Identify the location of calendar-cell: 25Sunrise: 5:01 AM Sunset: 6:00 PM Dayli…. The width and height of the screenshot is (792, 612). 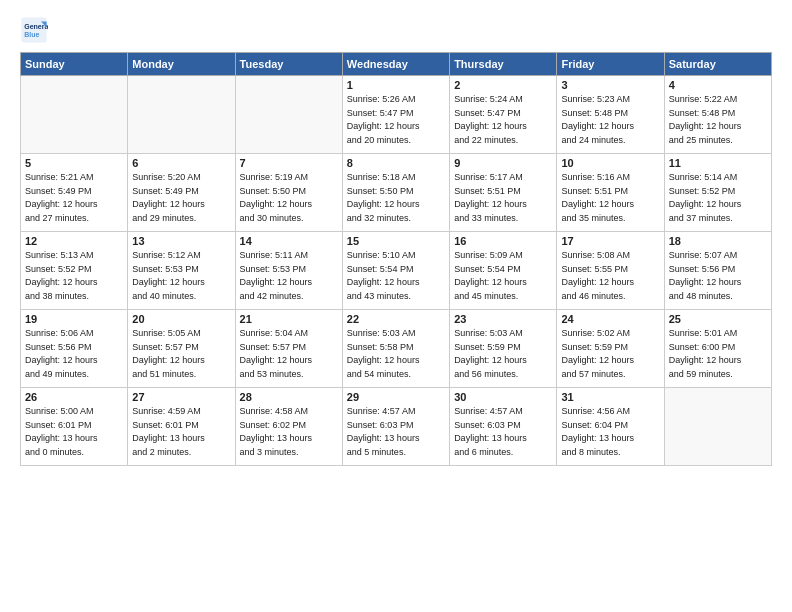
(718, 349).